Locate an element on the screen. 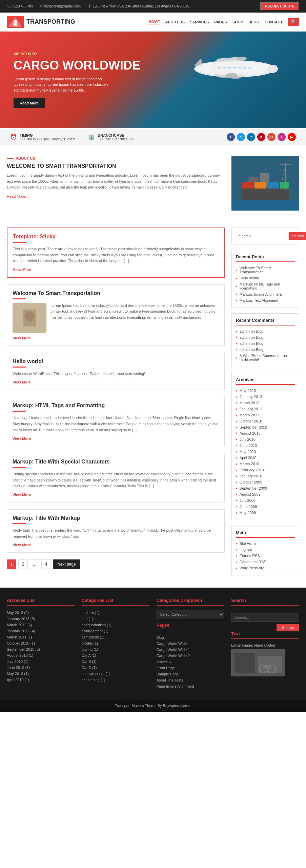  archive-aug2009: August 2009 is located at coordinates (250, 494).